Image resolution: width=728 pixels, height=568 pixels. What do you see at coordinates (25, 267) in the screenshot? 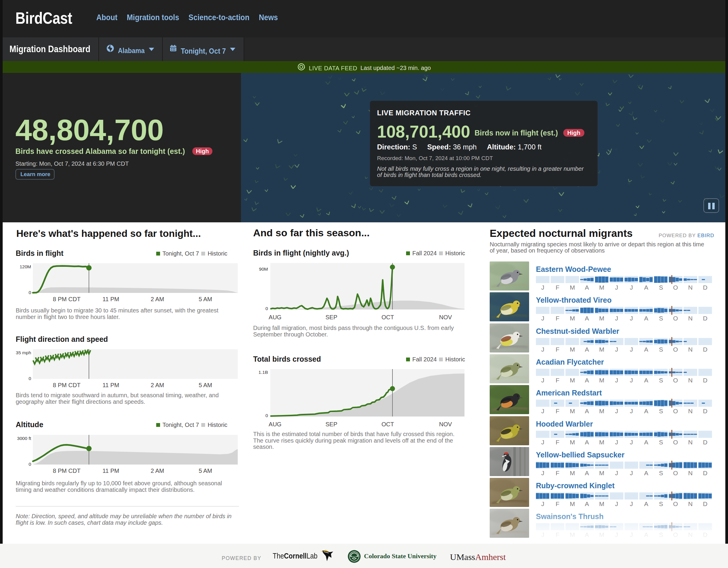
I see `svg-text: 120M` at bounding box center [25, 267].